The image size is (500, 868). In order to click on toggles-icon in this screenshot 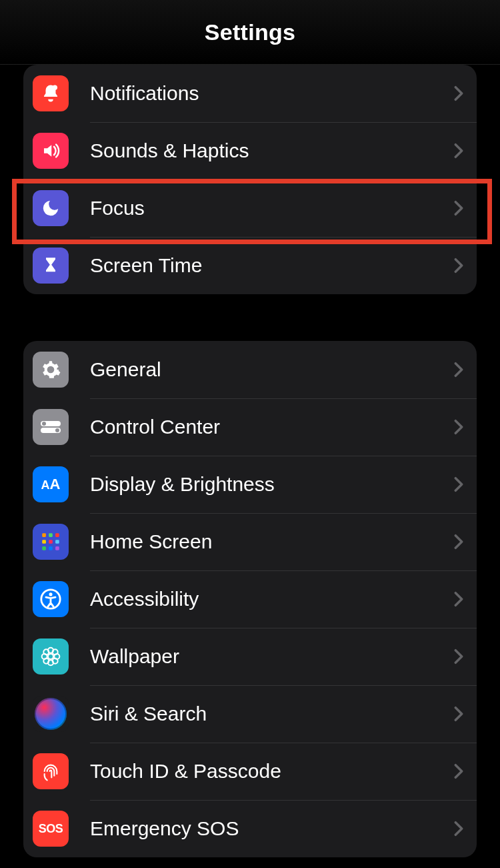, I will do `click(51, 427)`.